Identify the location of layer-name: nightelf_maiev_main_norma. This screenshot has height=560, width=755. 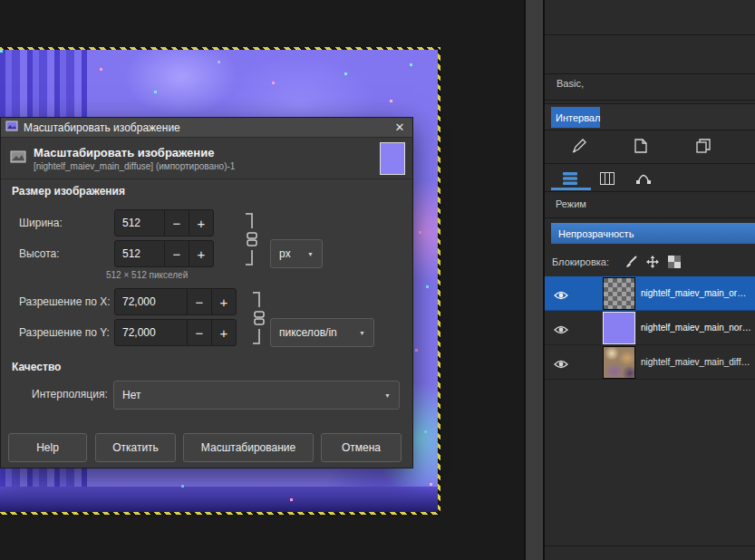
(697, 328).